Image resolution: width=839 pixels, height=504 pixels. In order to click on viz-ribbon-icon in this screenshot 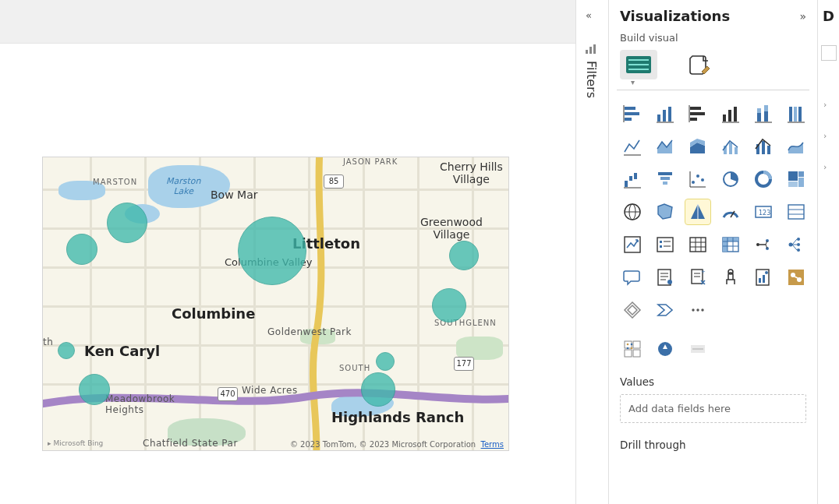, I will do `click(796, 146)`.